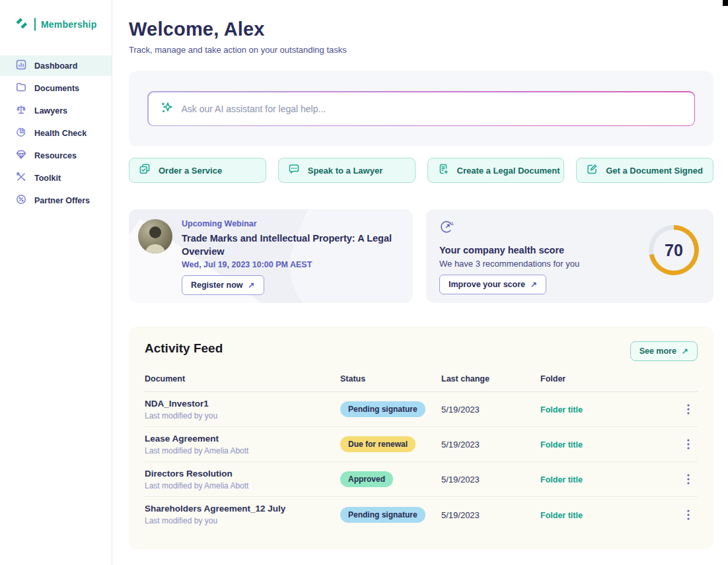 The height and width of the screenshot is (565, 728). What do you see at coordinates (242, 508) in the screenshot?
I see `document-title: Shareholders Agreement_12 July` at bounding box center [242, 508].